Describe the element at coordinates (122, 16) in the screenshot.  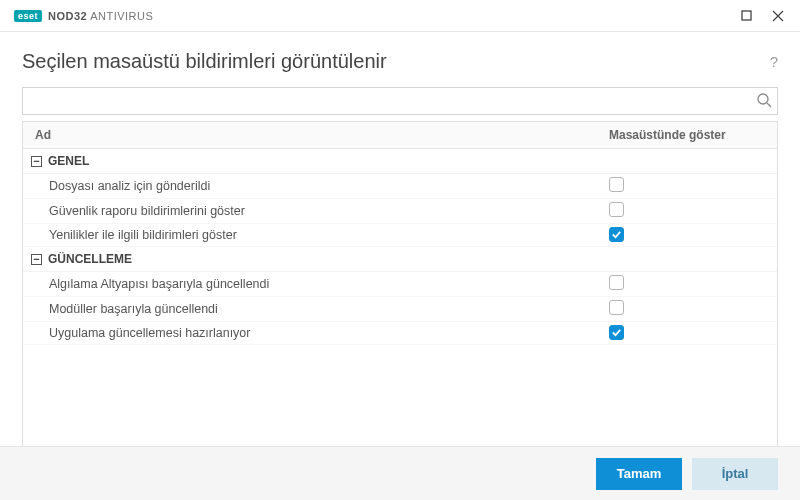
I see `product-name-rest: ANTIVIRUS` at that location.